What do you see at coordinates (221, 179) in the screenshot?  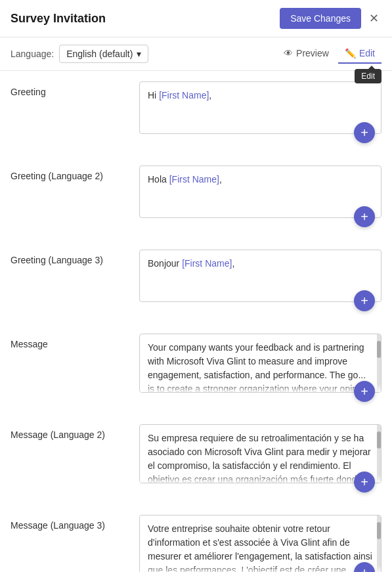 I see `greeting-lang2-after: ,` at bounding box center [221, 179].